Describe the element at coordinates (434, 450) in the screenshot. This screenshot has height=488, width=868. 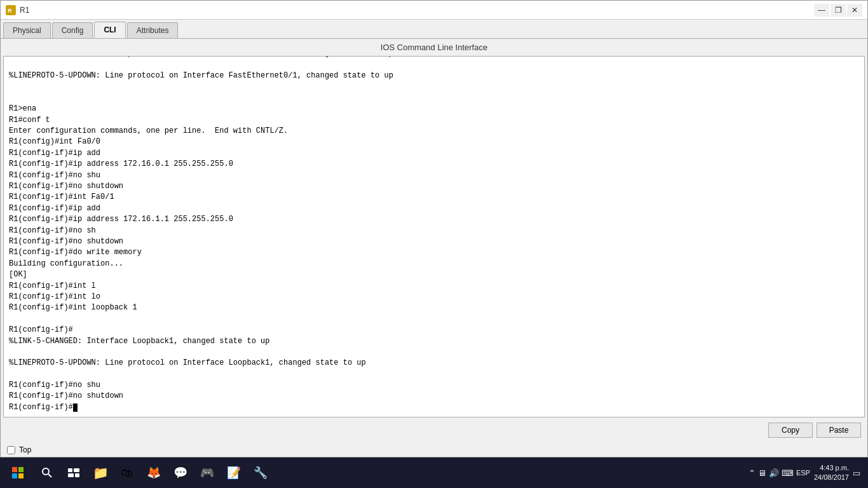
I see `top-checkbox-row: Top` at that location.